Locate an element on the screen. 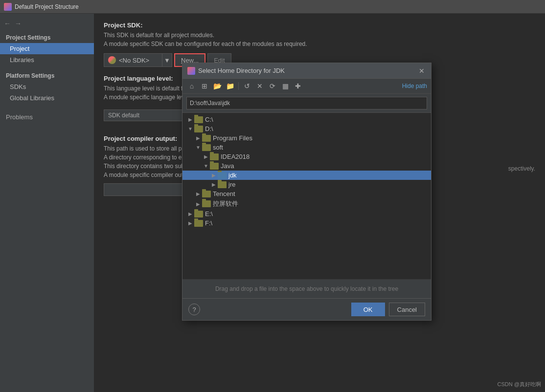  toolbar-separator is located at coordinates (239, 86).